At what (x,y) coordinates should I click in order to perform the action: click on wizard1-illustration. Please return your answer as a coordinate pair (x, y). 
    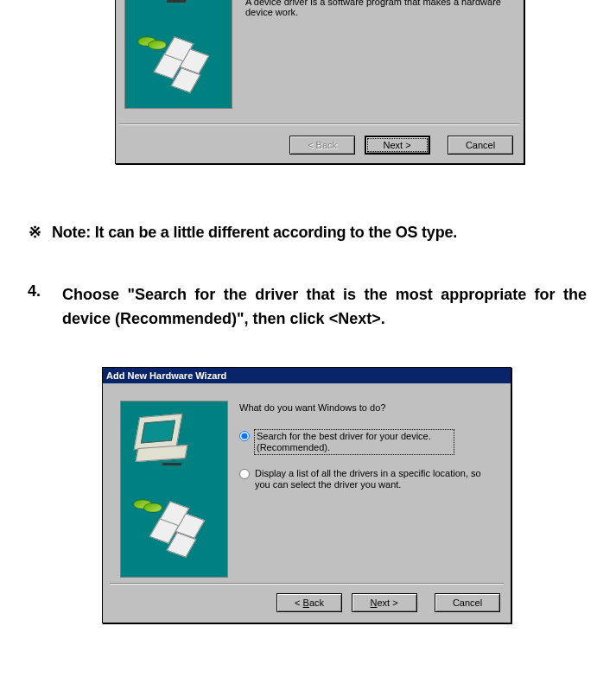
    Looking at the image, I should click on (178, 54).